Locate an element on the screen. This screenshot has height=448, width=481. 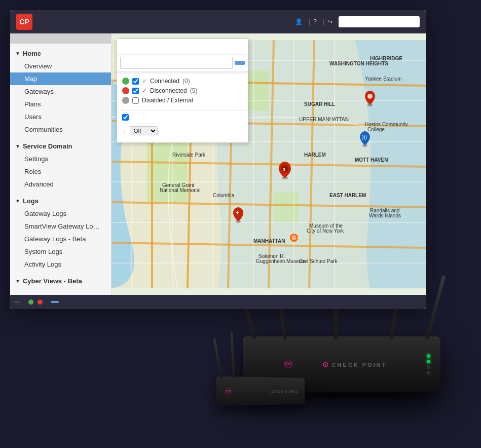
gateway-search-row is located at coordinates (182, 63).